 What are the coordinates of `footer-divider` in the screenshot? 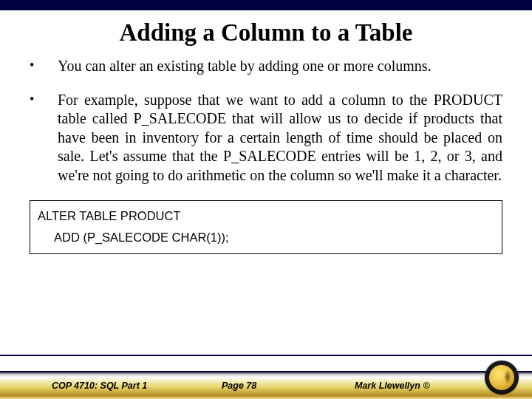 It's located at (266, 355).